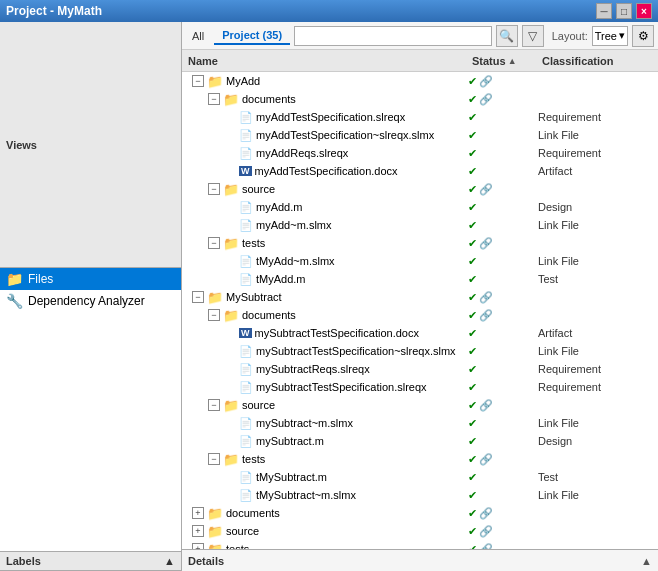 This screenshot has width=658, height=571. Describe the element at coordinates (420, 387) in the screenshot. I see `tree-row: 📄 mySubtractTestSpecification.slreqx ✔ R…` at that location.